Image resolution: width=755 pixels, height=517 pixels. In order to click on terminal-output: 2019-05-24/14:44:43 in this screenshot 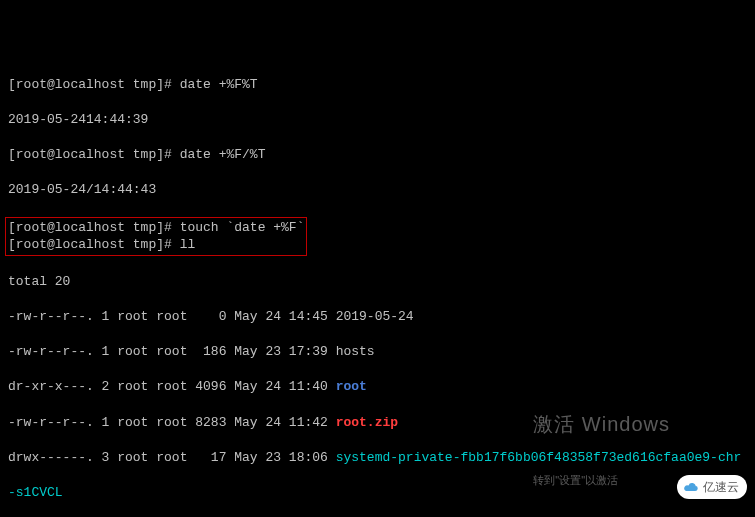, I will do `click(378, 190)`.